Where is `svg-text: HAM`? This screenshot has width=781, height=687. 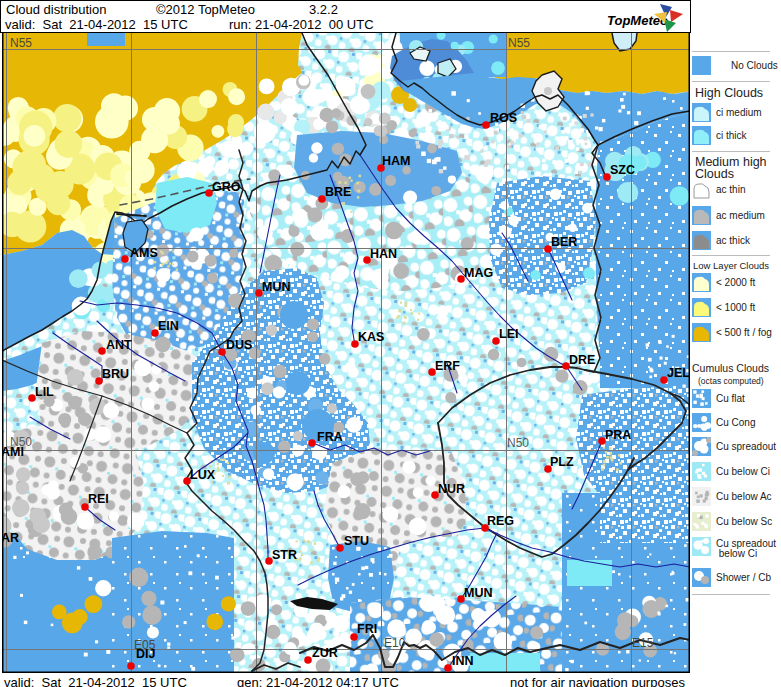
svg-text: HAM is located at coordinates (396, 161).